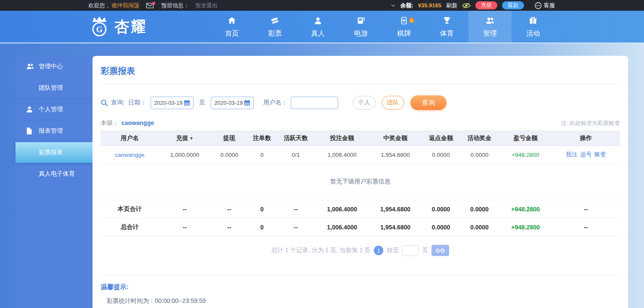 This screenshot has width=644, height=308. I want to click on users-icon, so click(30, 67).